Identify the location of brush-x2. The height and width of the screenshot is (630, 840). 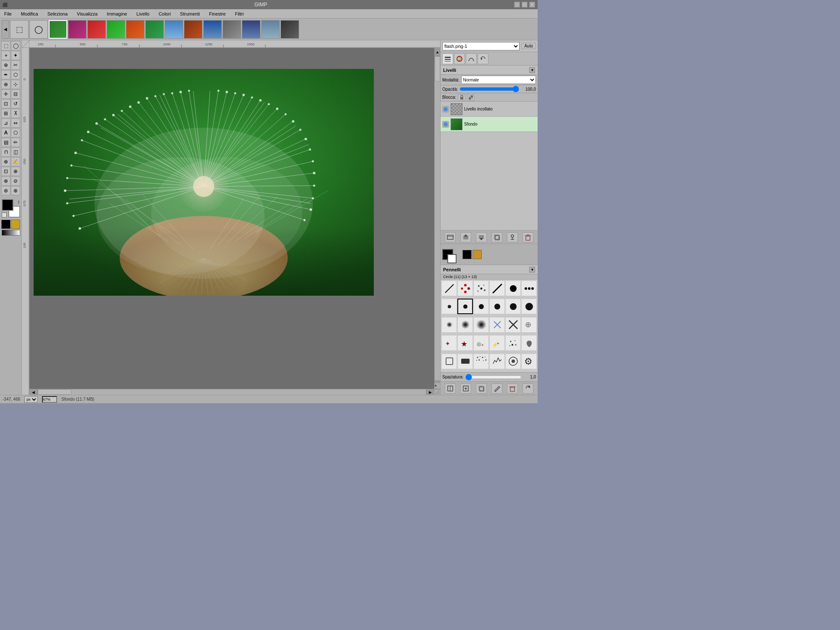
(513, 325).